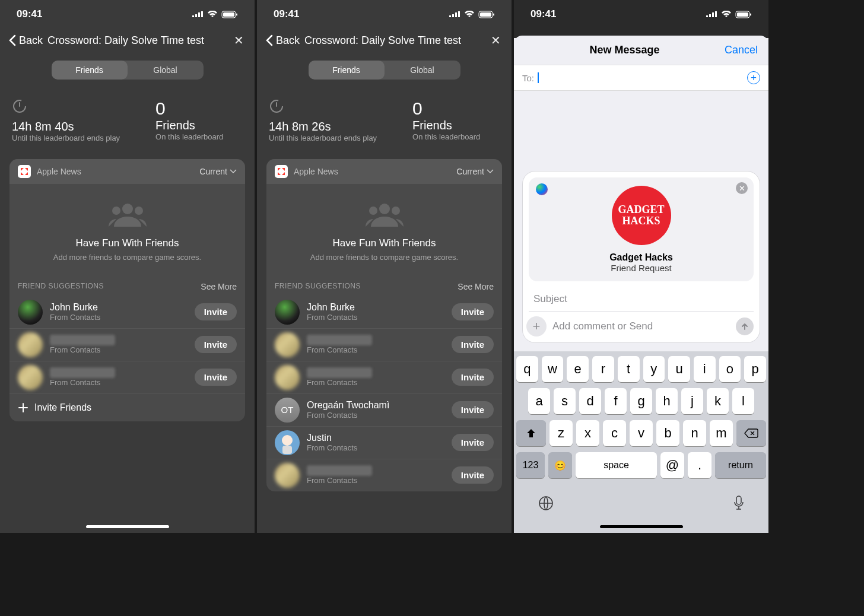 Image resolution: width=864 pixels, height=616 pixels. What do you see at coordinates (212, 14) in the screenshot?
I see `wifi-icon` at bounding box center [212, 14].